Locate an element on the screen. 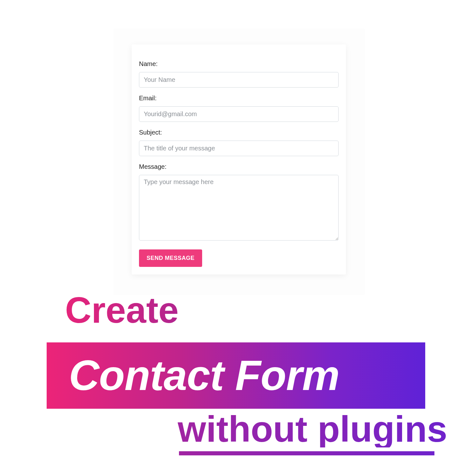  headline-bar: Contact Form is located at coordinates (236, 376).